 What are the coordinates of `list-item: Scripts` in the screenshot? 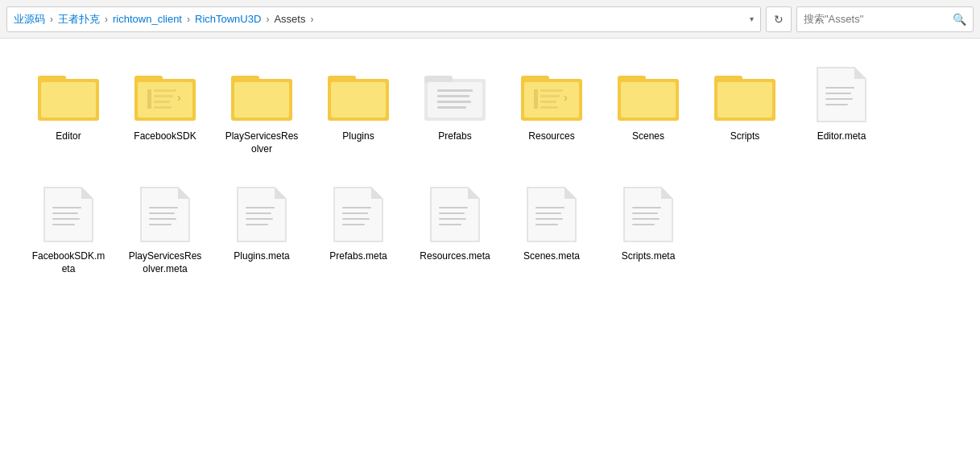 It's located at (745, 102).